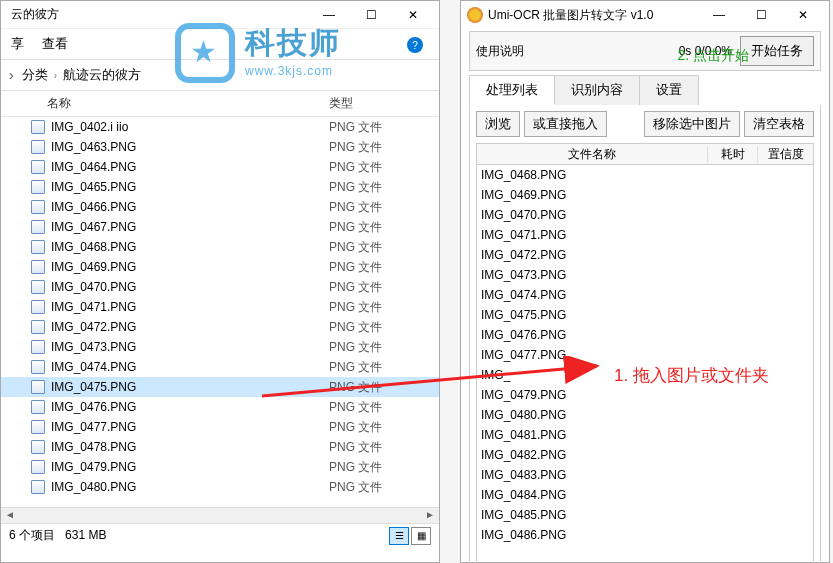 The height and width of the screenshot is (563, 833). Describe the element at coordinates (220, 44) in the screenshot. I see `explorer-ribbon: 享 查看 ?` at that location.